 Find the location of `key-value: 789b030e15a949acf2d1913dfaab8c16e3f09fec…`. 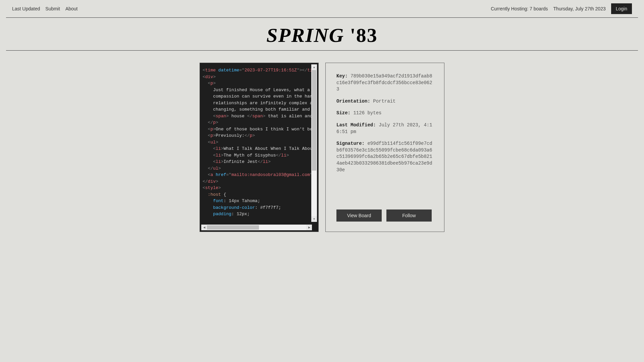

key-value: 789b030e15a949acf2d1913dfaab8c16e3f09fec… is located at coordinates (384, 82).